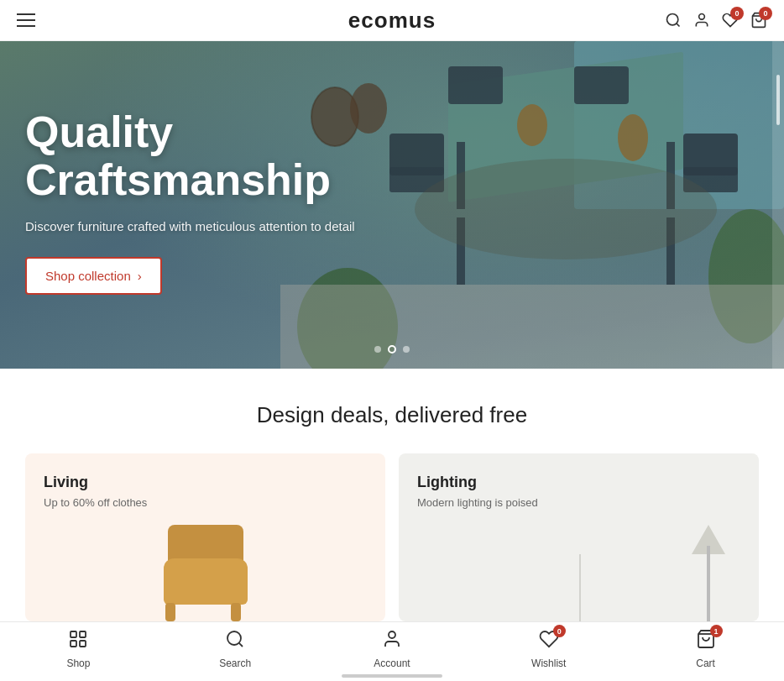  Describe the element at coordinates (708, 584) in the screenshot. I see `lamp-stand` at that location.